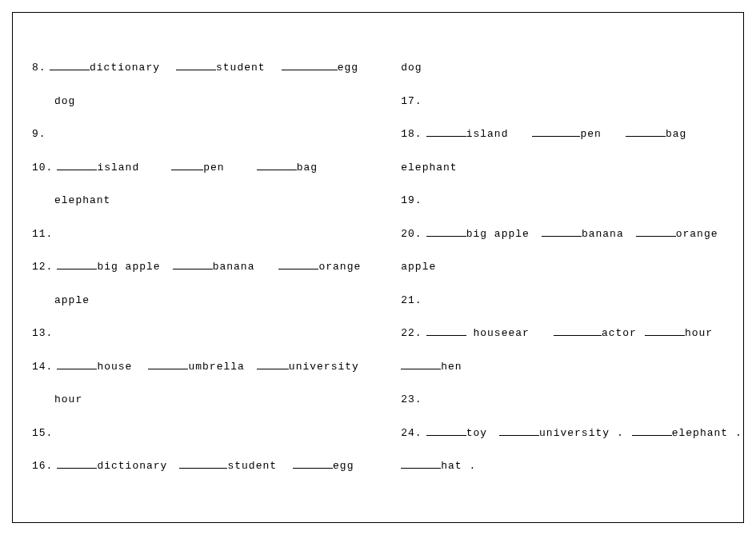  I want to click on word-text: toy, so click(477, 433).